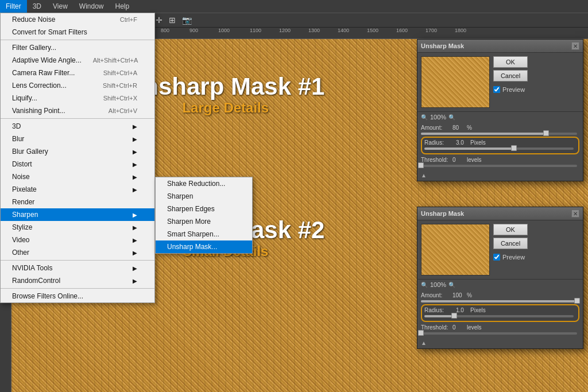 The height and width of the screenshot is (392, 588). I want to click on dialog2-zoom-row: 🔍 100% 🔍, so click(500, 285).